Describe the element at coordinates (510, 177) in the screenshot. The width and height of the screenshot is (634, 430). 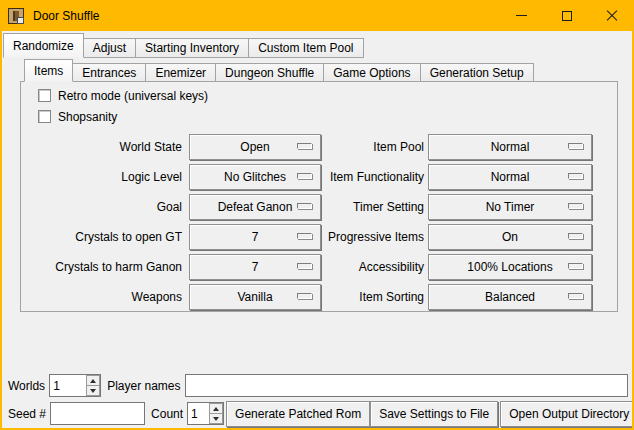
I see `item-functionality-dropdown: Normal` at that location.